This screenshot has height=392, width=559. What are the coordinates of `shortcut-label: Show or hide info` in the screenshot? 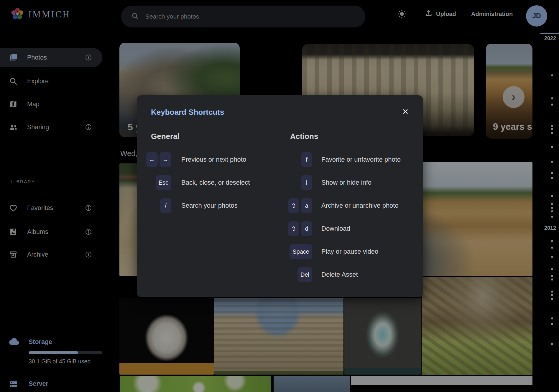 It's located at (346, 183).